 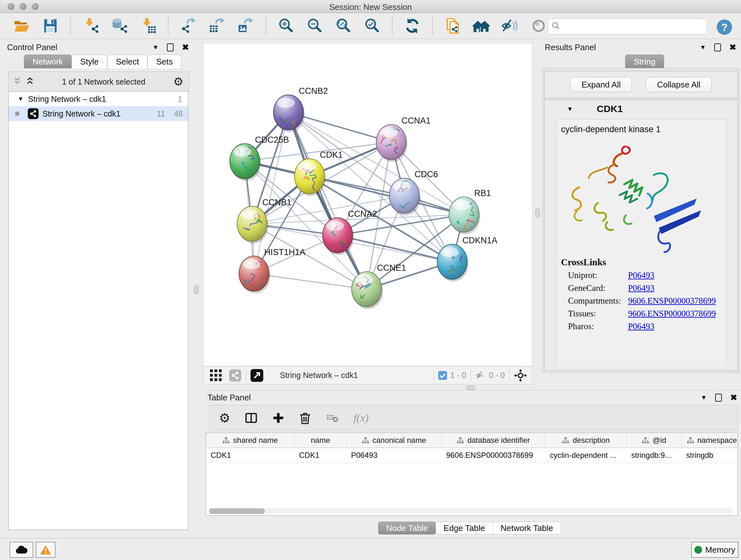 I want to click on fit-selected-crosshair-icon, so click(x=521, y=375).